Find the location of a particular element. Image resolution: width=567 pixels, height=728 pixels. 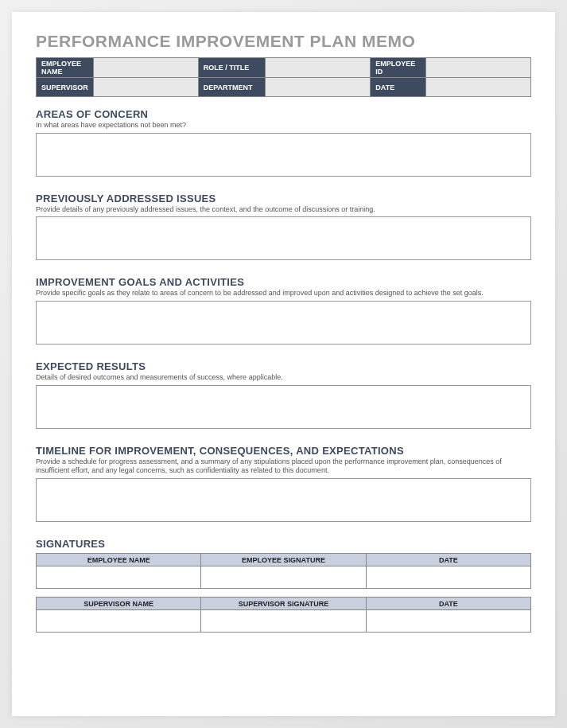

col-employee-date: DATE is located at coordinates (449, 560).